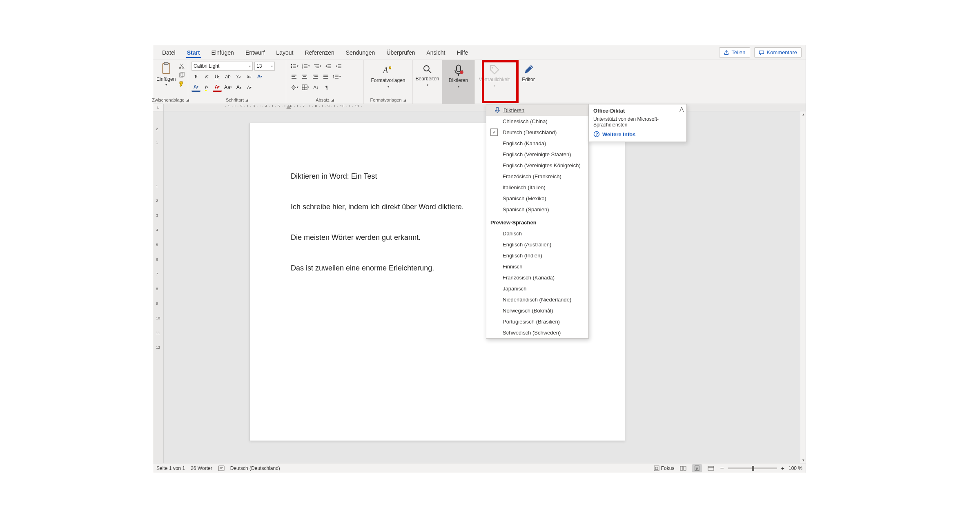  Describe the element at coordinates (537, 299) in the screenshot. I see `preview-language-option: Niederländisch (Niederlande)` at that location.